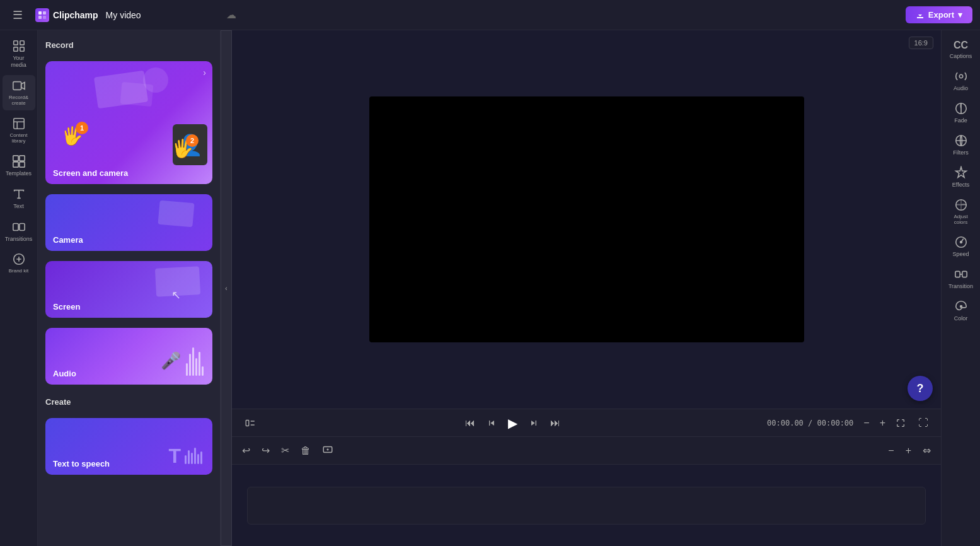 This screenshot has height=546, width=980. I want to click on timeline-bar: ↩ ↪ ✂ 🗑 − + ⇔, so click(586, 450).